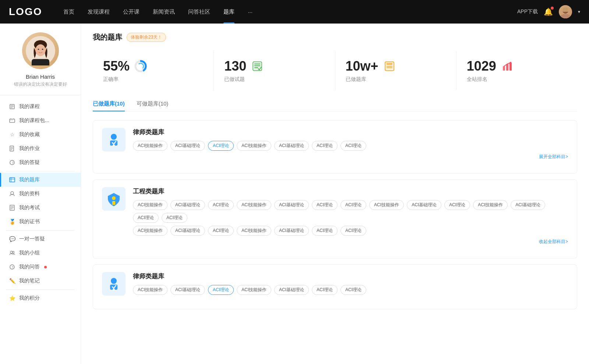 The image size is (589, 364). Describe the element at coordinates (353, 205) in the screenshot. I see `bank-tag-1-6: ACI理论` at that location.